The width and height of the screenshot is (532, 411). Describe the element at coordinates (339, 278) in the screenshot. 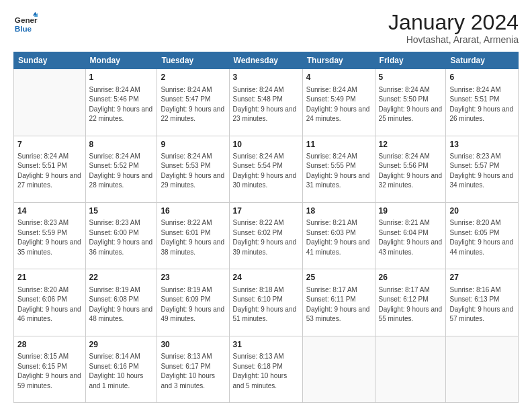

I see `day-number: 25` at that location.